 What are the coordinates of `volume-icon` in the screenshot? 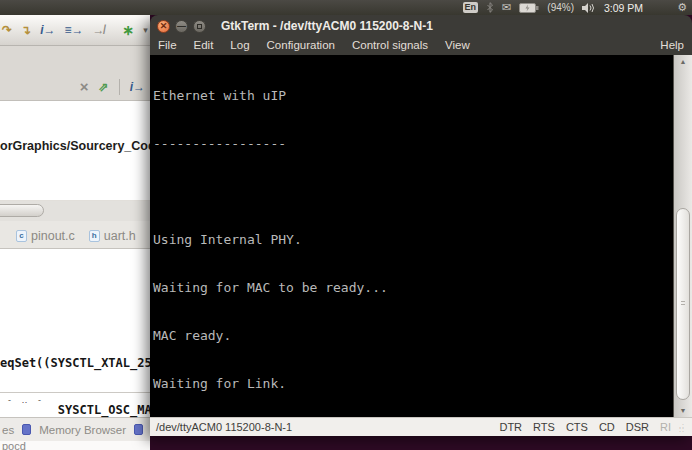 It's located at (589, 8).